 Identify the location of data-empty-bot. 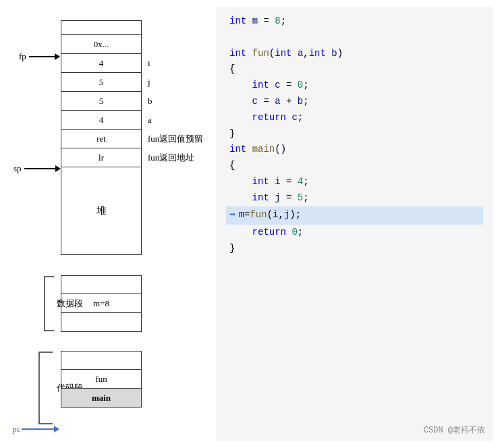
(101, 323).